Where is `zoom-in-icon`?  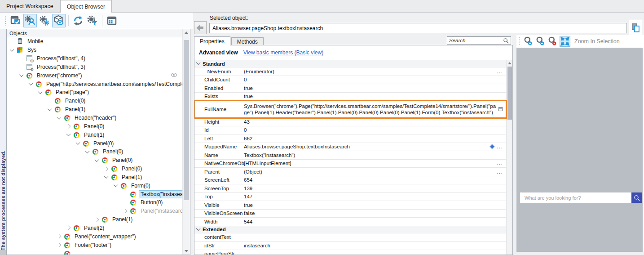 zoom-in-icon is located at coordinates (529, 41).